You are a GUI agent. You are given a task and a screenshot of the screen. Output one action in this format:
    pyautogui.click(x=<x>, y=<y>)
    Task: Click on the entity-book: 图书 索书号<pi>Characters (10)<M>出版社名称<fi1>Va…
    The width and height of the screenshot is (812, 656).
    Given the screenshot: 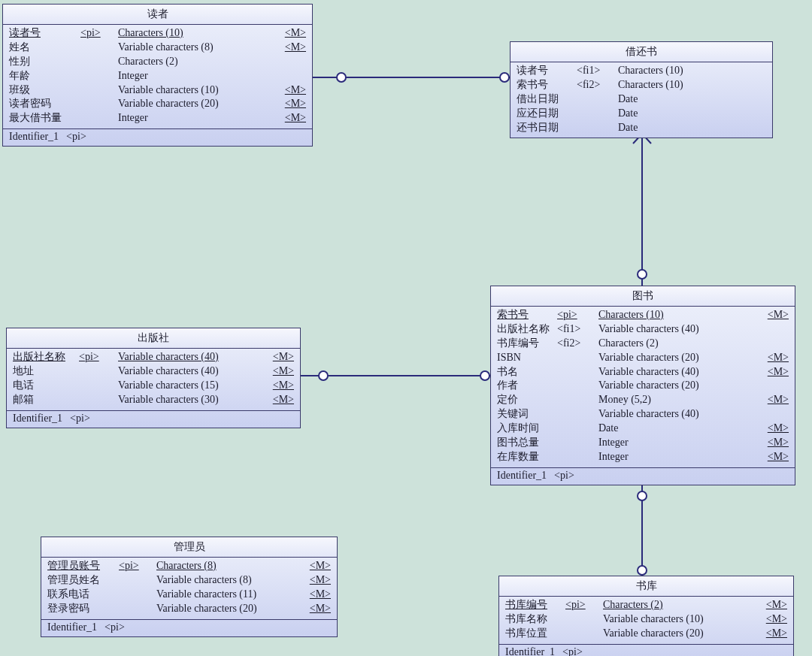 What is the action you would take?
    pyautogui.click(x=643, y=385)
    